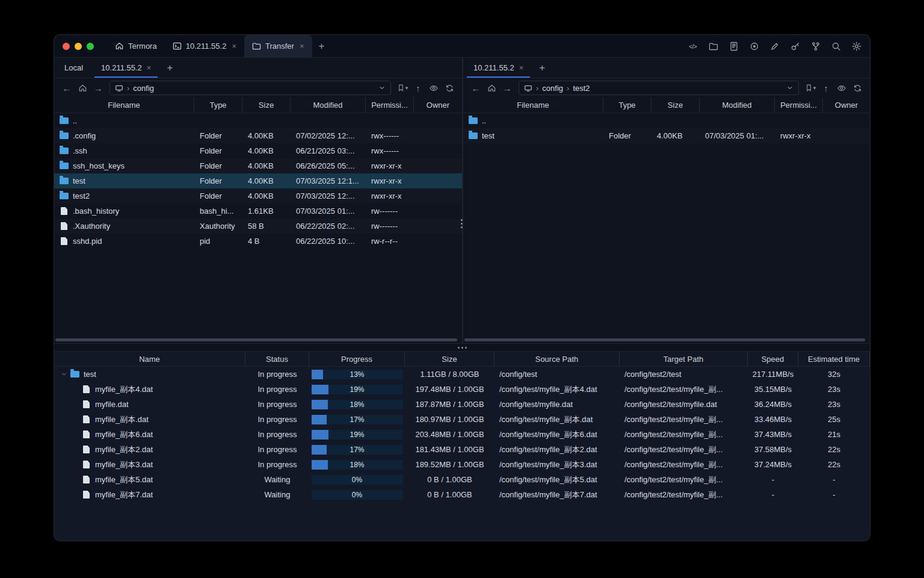  What do you see at coordinates (462, 419) in the screenshot?
I see `transfer-row: myfile_副本.dat In progress 17% 180.97MB /…` at bounding box center [462, 419].